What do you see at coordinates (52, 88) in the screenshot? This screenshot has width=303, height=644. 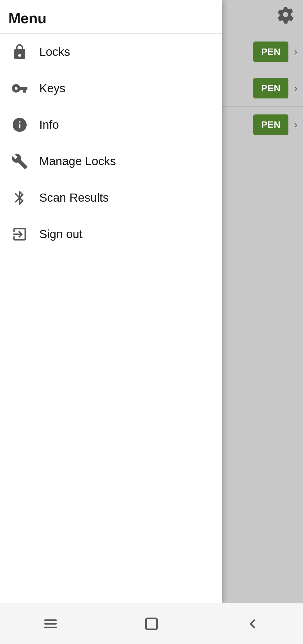 I see `keys-label: Keys` at bounding box center [52, 88].